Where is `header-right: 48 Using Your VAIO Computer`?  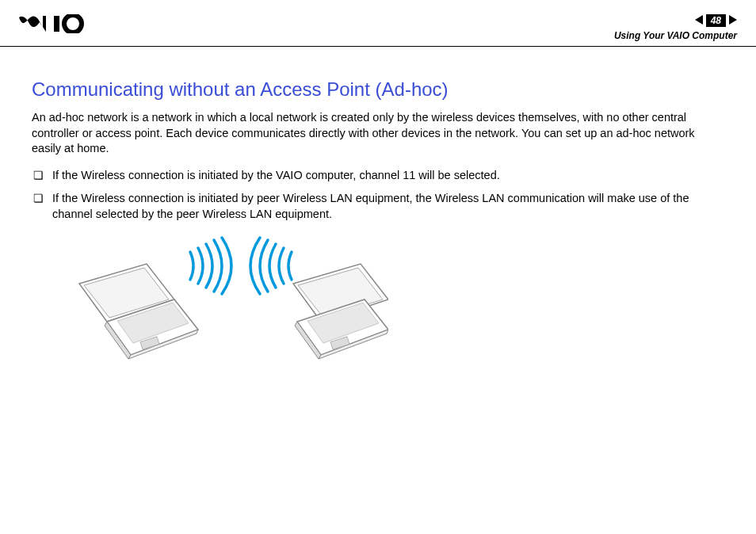
header-right: 48 Using Your VAIO Computer is located at coordinates (675, 28).